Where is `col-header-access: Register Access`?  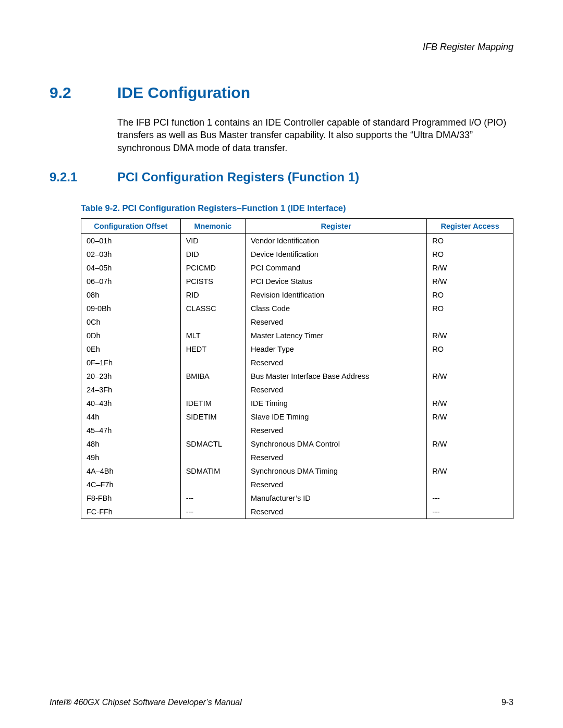 col-header-access: Register Access is located at coordinates (470, 226).